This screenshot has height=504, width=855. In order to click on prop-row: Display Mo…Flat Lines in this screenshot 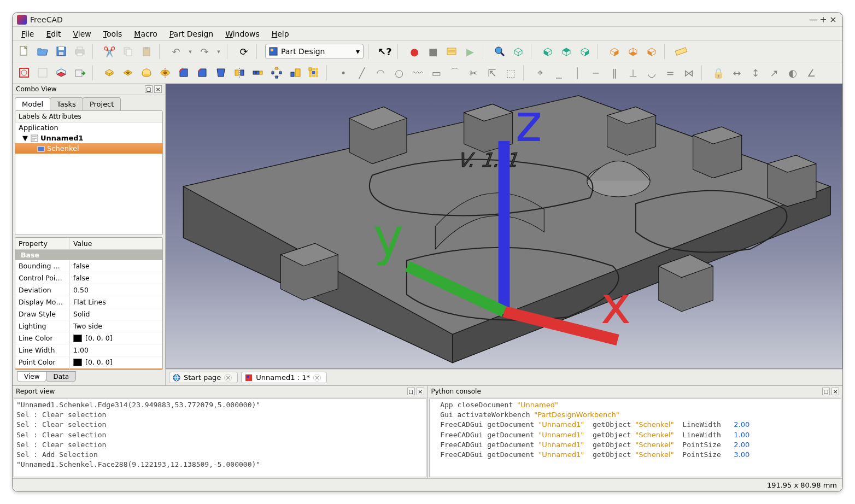, I will do `click(89, 302)`.